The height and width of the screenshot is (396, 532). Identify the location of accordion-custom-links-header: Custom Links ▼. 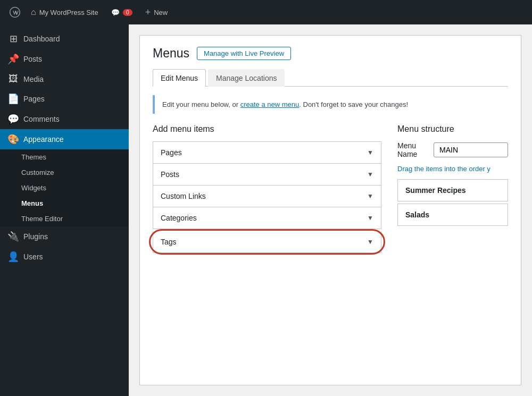
(267, 196).